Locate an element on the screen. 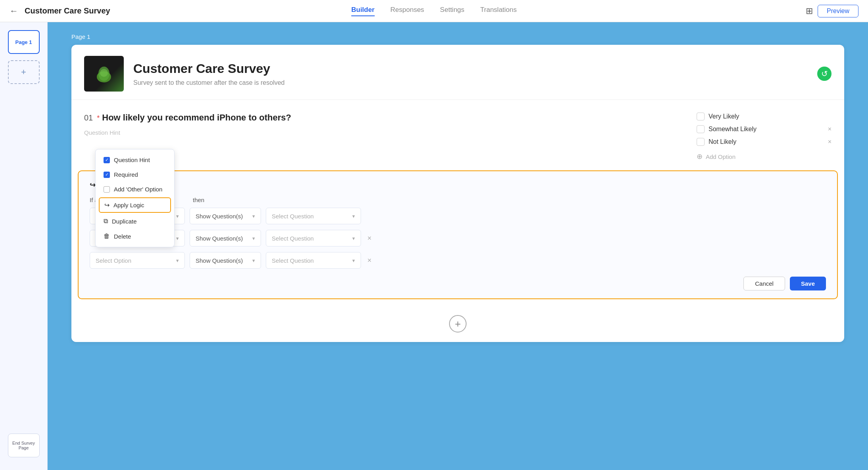 This screenshot has height=470, width=868. tab-settings: Settings is located at coordinates (452, 11).